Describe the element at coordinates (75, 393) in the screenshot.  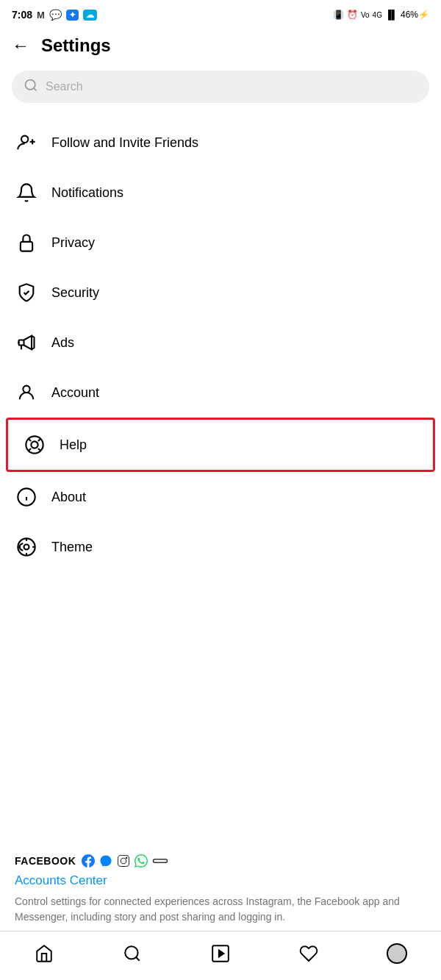
I see `account-label: Account` at that location.